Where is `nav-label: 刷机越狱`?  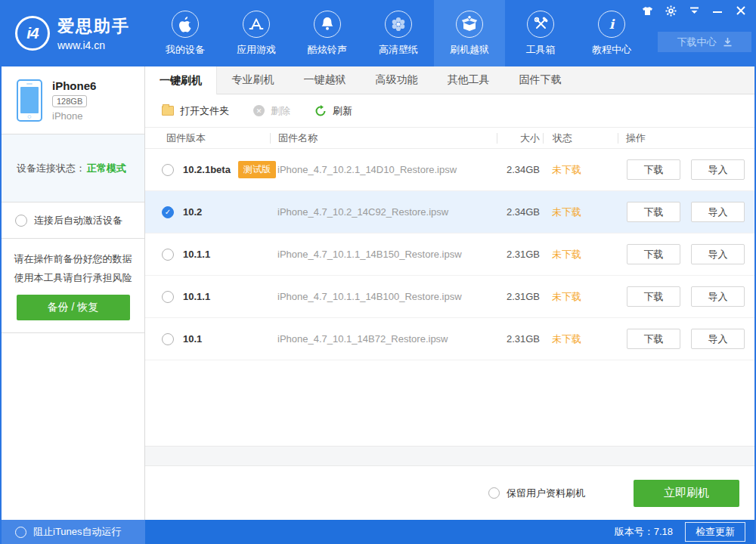 nav-label: 刷机越狱 is located at coordinates (469, 50).